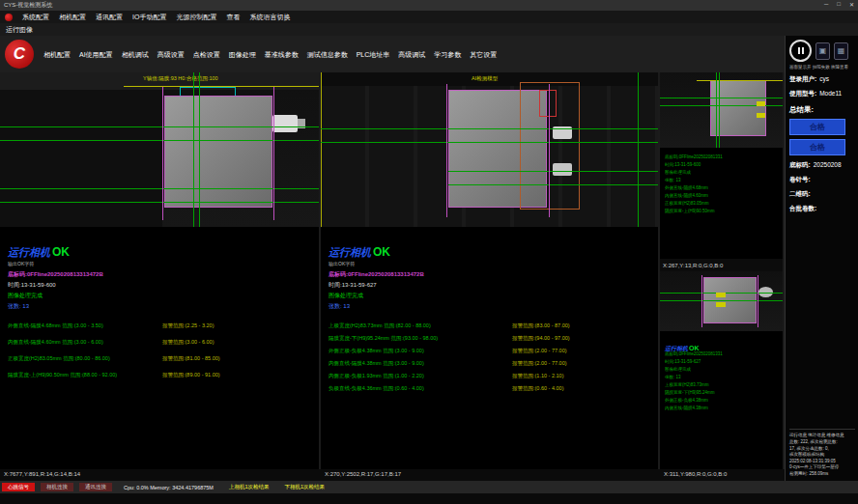 The height and width of the screenshot is (504, 858). Describe the element at coordinates (694, 385) in the screenshot. I see `preview-text-line: 上极宽度(H2)83.73mm` at that location.